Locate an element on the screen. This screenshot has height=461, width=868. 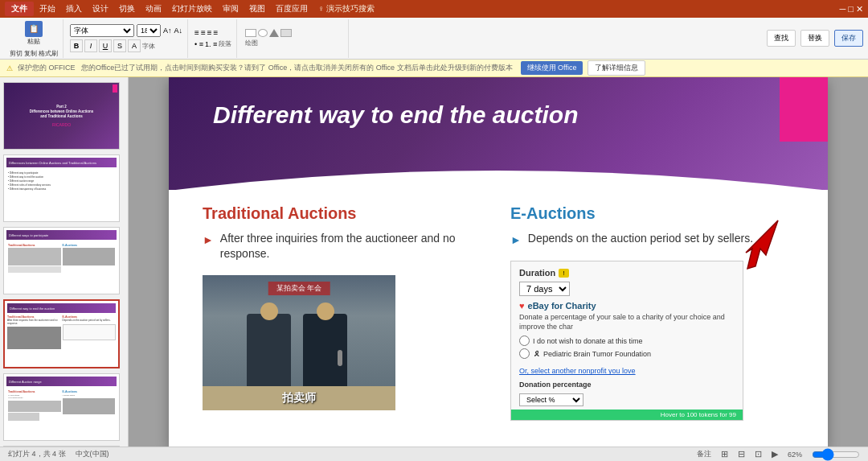
notification-bar: ⚠ 保护您的 OFFICE 您的Office已过了试用期，点击时间到期购买安装？… is located at coordinates (434, 68).